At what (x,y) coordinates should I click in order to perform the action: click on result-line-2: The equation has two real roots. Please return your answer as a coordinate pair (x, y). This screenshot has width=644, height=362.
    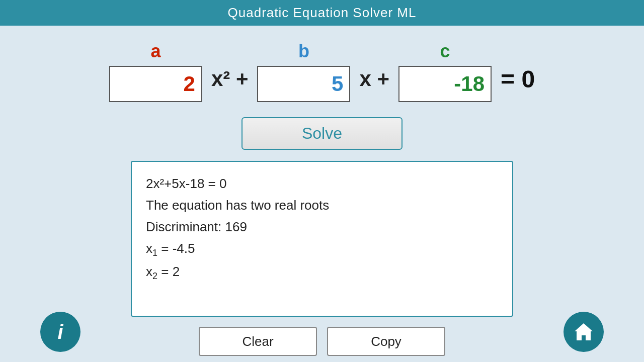
    Looking at the image, I should click on (322, 205).